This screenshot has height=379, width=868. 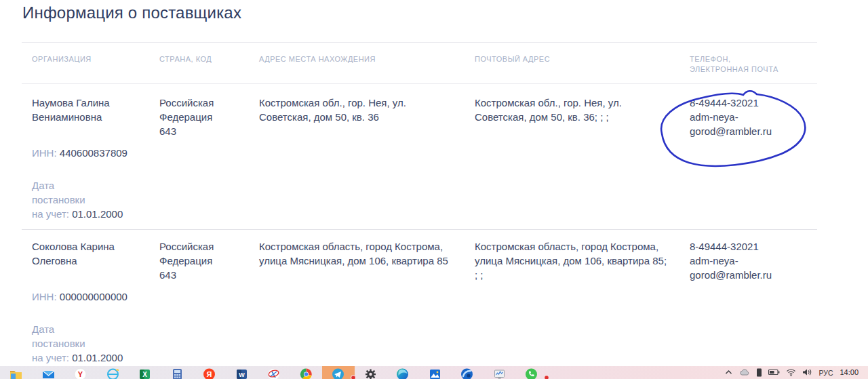 I want to click on row-divider, so click(x=419, y=229).